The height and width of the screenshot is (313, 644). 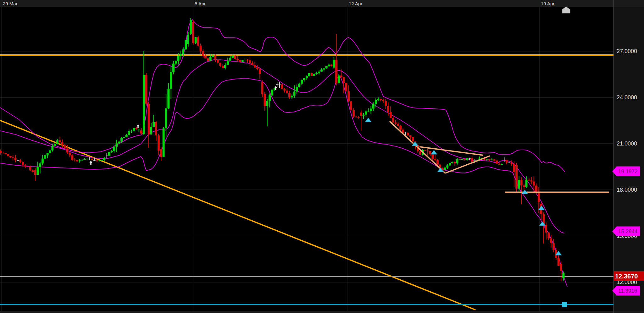 What do you see at coordinates (627, 51) in the screenshot?
I see `svg-text: 27.0000` at bounding box center [627, 51].